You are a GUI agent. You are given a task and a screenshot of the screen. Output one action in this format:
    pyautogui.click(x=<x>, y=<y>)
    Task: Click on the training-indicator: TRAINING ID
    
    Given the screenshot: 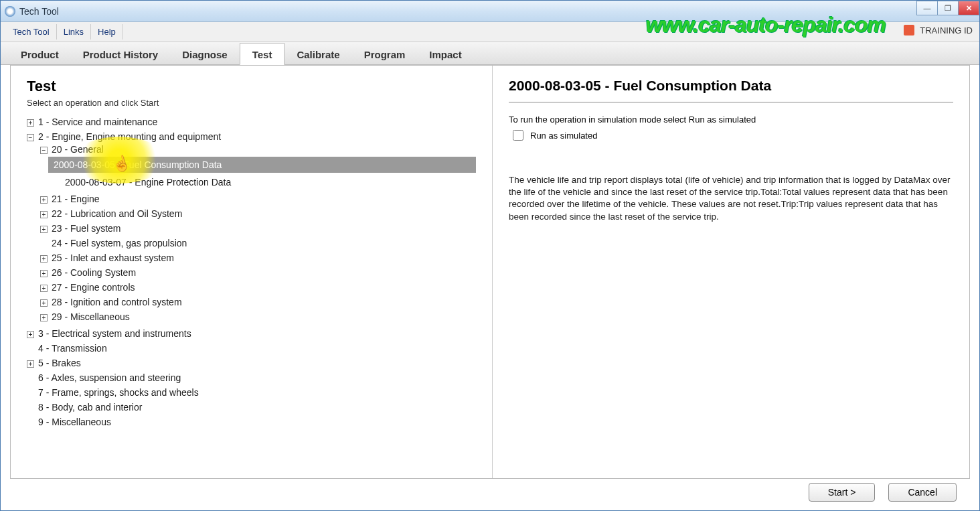 What is the action you would take?
    pyautogui.click(x=938, y=30)
    